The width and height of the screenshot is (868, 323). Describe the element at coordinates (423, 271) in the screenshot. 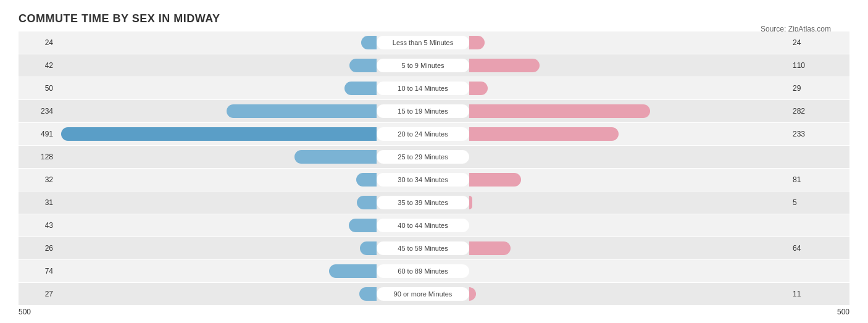

I see `category-label: 60 to 89 Minutes` at that location.